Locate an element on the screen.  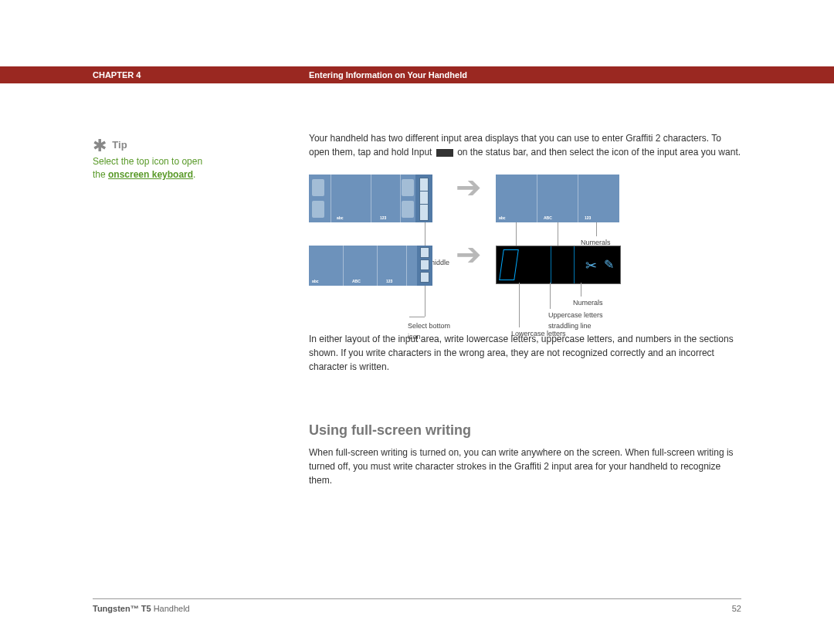
tip-text-suffix: . is located at coordinates (195, 175).